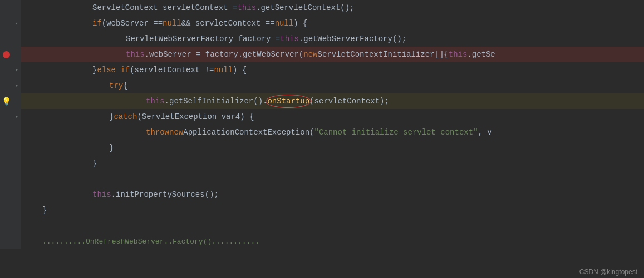  What do you see at coordinates (151, 241) in the screenshot?
I see `code-text: ..........OnRefreshWebServer..Factory().…` at bounding box center [151, 241].